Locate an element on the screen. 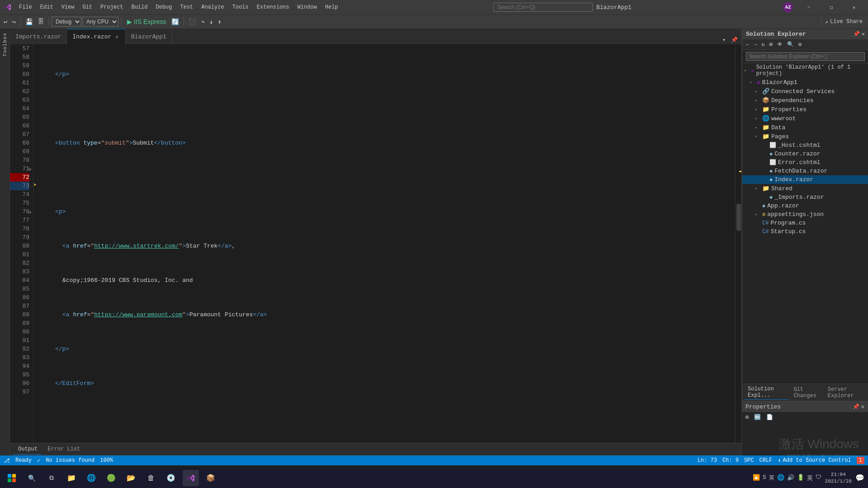 The height and width of the screenshot is (488, 868). vs-taskbar-button is located at coordinates (191, 478).